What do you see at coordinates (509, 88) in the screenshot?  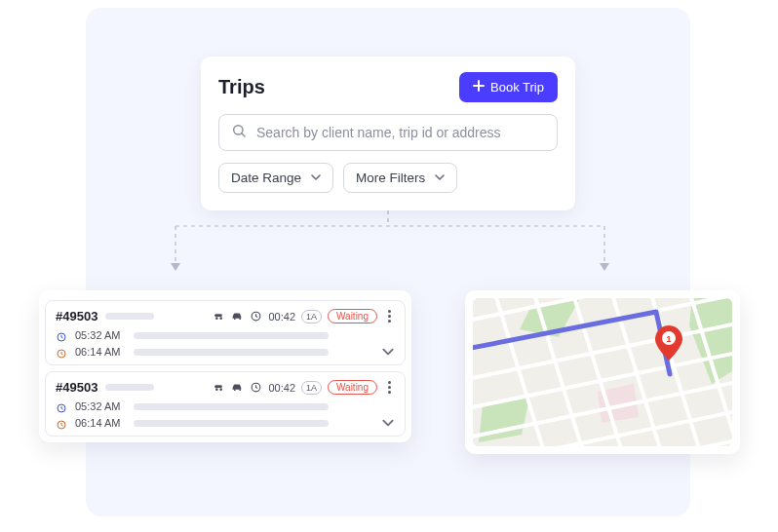 I see `book-trip-button: Book Trip` at bounding box center [509, 88].